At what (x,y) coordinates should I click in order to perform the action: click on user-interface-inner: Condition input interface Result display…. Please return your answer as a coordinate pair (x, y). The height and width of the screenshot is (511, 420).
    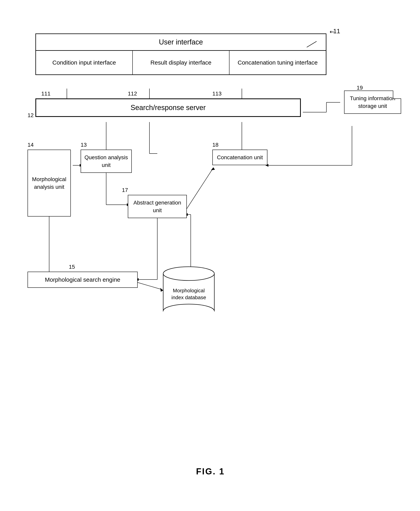
    Looking at the image, I should click on (181, 62).